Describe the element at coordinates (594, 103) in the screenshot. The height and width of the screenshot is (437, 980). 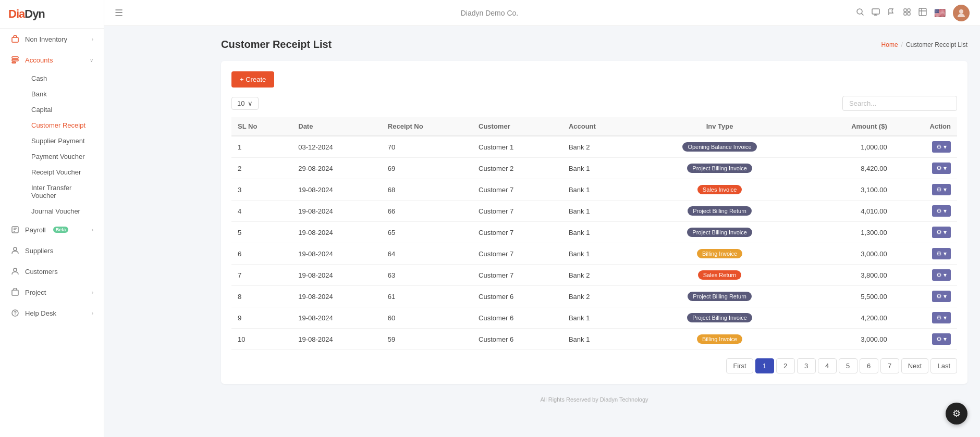
I see `table-controls: 10 ∨` at that location.